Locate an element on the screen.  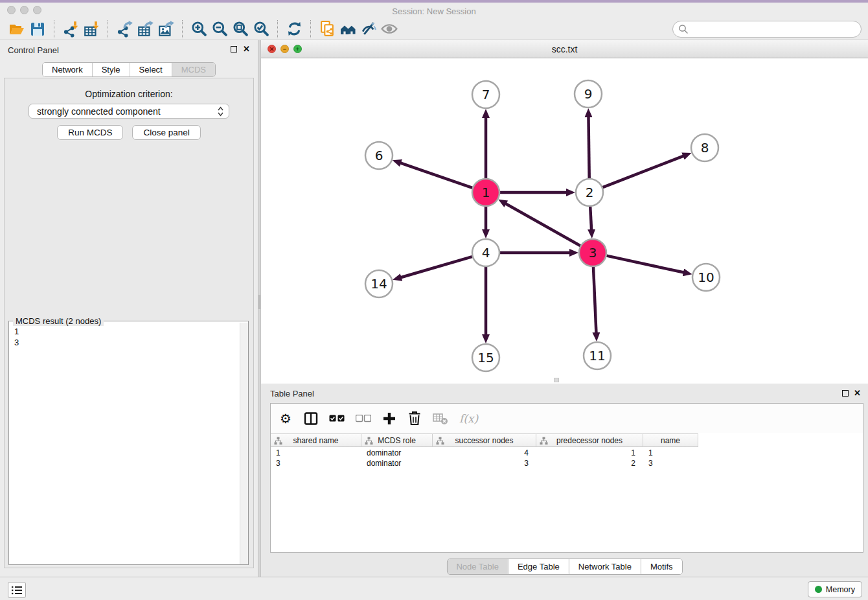
table-toolbar: ⚙f(x) is located at coordinates (567, 419).